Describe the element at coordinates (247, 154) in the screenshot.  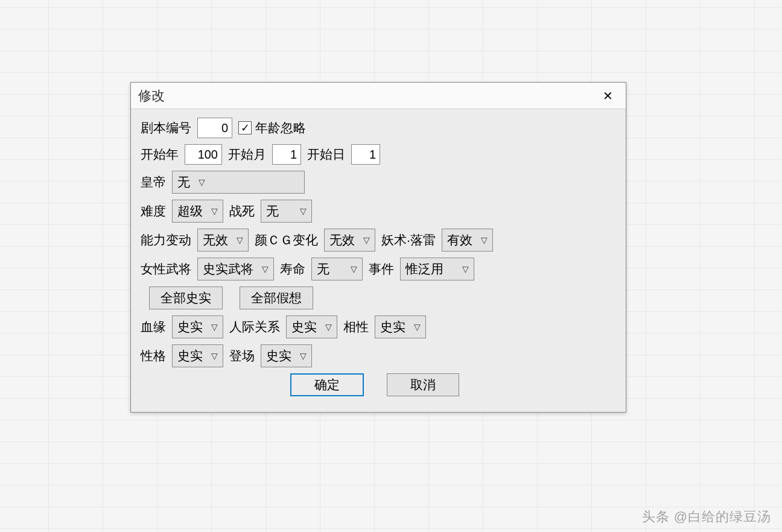
I see `start-month-label: 开始月` at that location.